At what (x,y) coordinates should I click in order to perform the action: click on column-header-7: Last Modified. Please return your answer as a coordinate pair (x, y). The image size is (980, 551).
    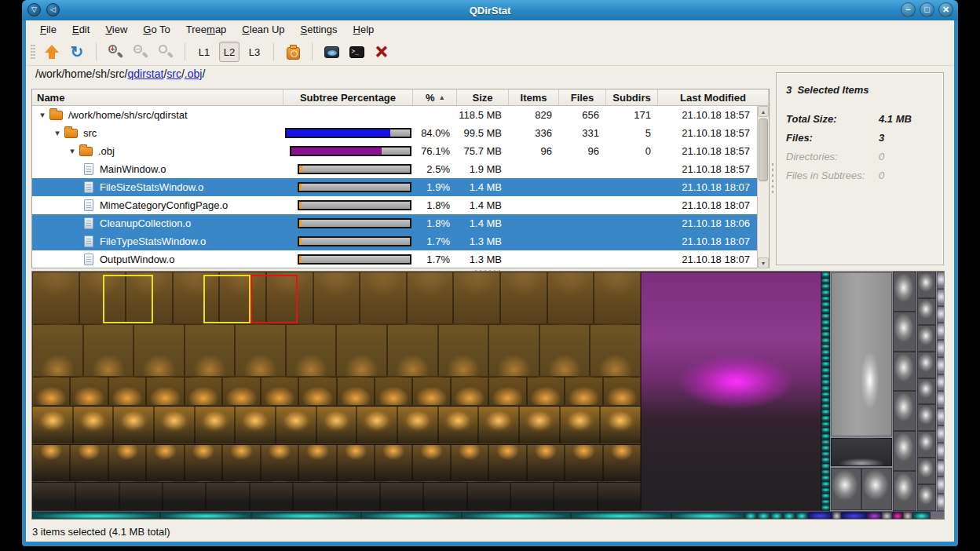
    Looking at the image, I should click on (713, 97).